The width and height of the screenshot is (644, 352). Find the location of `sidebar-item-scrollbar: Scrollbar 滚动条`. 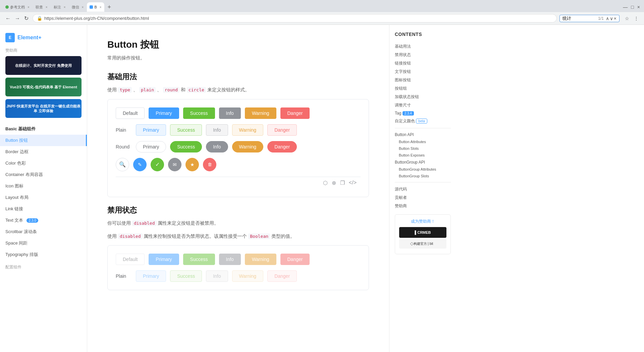

sidebar-item-scrollbar: Scrollbar 滚动条 is located at coordinates (44, 232).